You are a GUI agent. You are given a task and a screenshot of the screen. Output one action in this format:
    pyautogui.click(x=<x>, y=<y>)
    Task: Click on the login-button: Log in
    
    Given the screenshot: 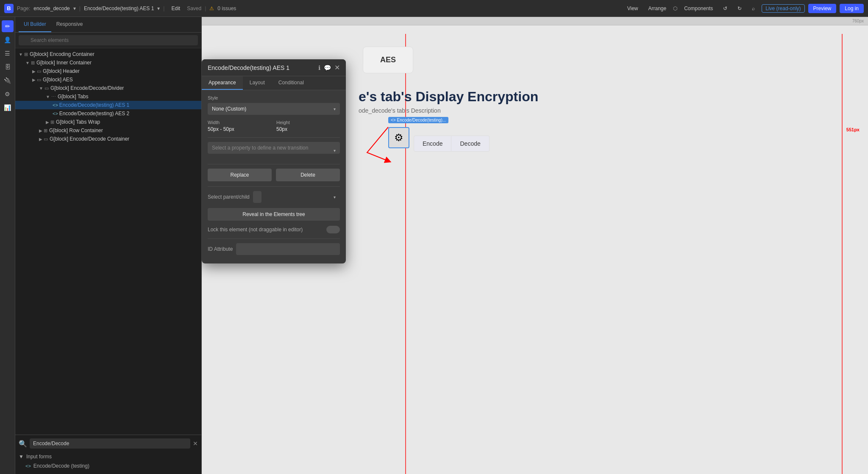 What is the action you would take?
    pyautogui.click(x=852, y=8)
    